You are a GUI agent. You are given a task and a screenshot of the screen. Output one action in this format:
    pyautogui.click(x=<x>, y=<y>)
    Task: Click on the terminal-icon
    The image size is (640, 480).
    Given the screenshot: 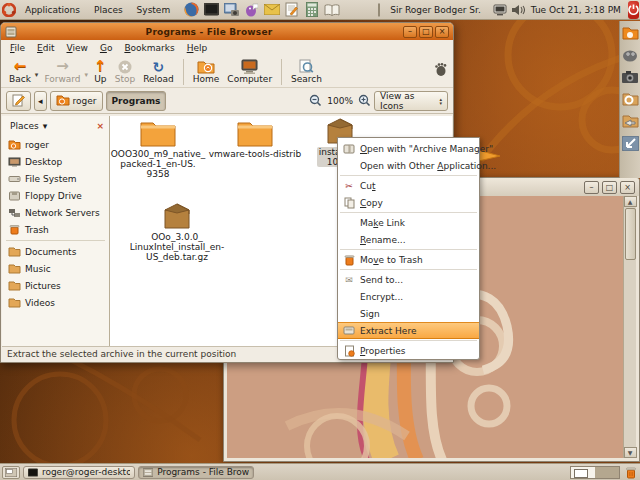 What is the action you would take?
    pyautogui.click(x=33, y=472)
    